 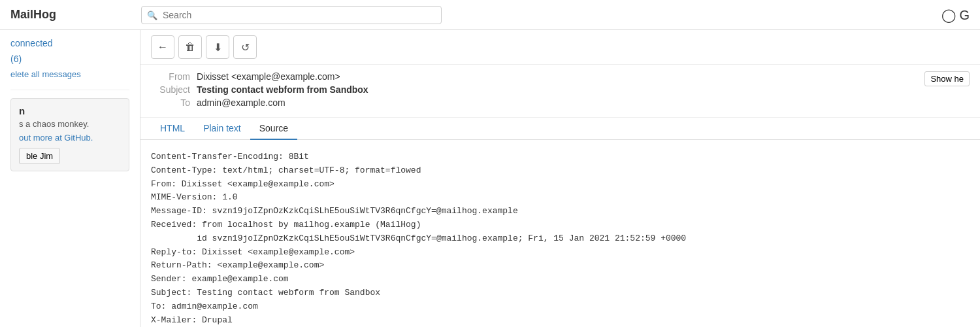 What do you see at coordinates (955, 15) in the screenshot?
I see `github-icon: ◯ G` at bounding box center [955, 15].